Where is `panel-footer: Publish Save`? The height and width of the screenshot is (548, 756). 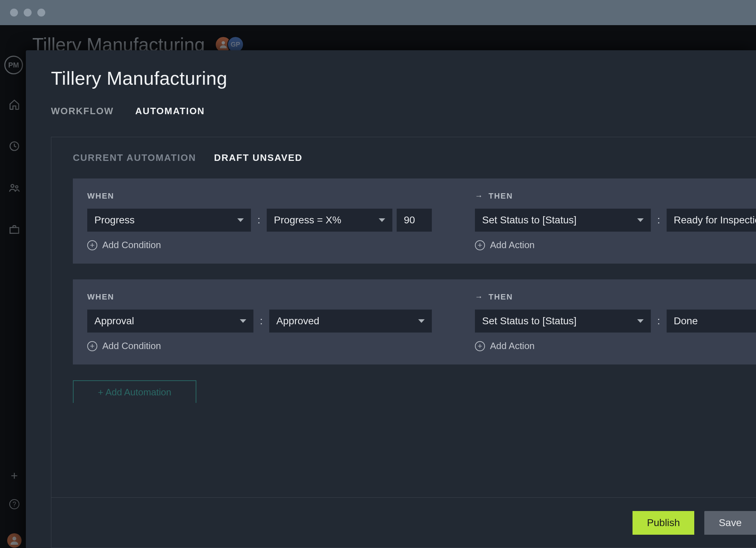 panel-footer: Publish Save is located at coordinates (403, 523).